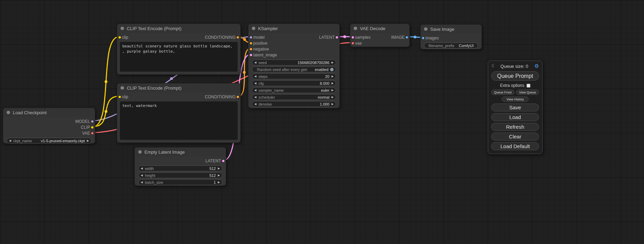 This screenshot has height=244, width=644. Describe the element at coordinates (451, 37) in the screenshot. I see `node-save-image: Save Image images filename_prefix ComfyU…` at that location.